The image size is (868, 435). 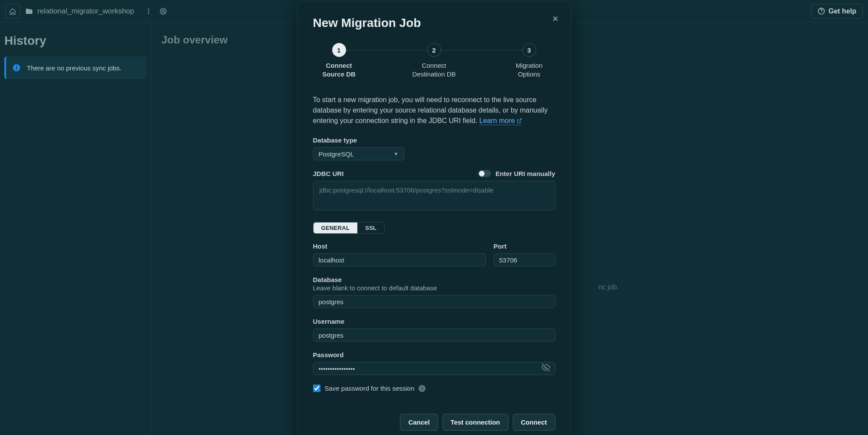 What do you see at coordinates (534, 422) in the screenshot?
I see `connect-button: Connect` at bounding box center [534, 422].